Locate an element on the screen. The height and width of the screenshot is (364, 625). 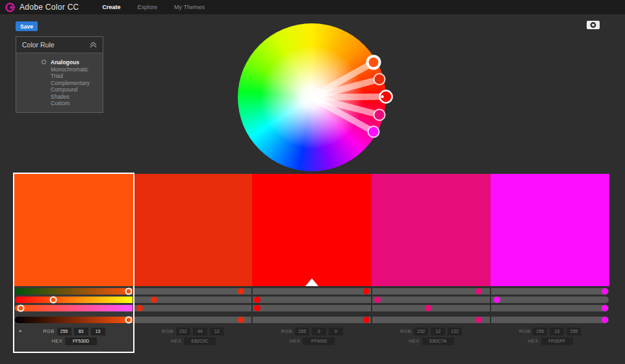
tab-create: Create is located at coordinates (112, 7).